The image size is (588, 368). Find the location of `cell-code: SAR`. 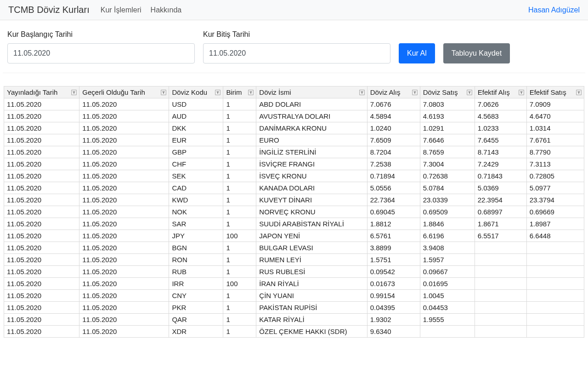

cell-code: SAR is located at coordinates (196, 224).